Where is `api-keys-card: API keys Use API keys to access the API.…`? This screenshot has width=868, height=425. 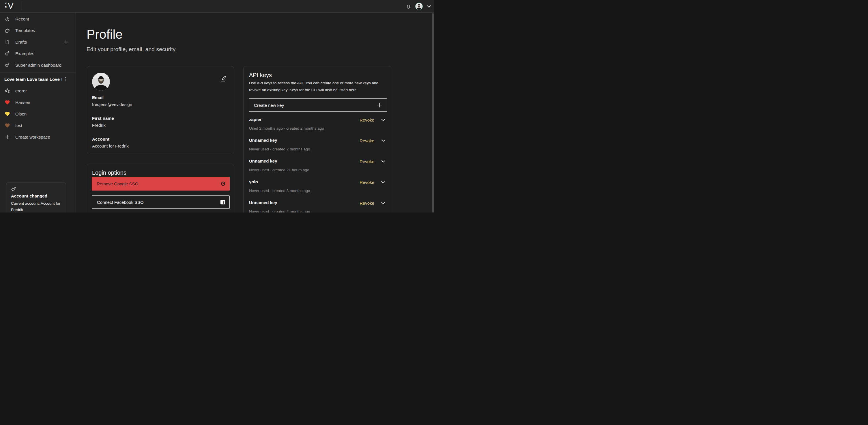
api-keys-card: API keys Use API keys to access the API.… is located at coordinates (317, 139).